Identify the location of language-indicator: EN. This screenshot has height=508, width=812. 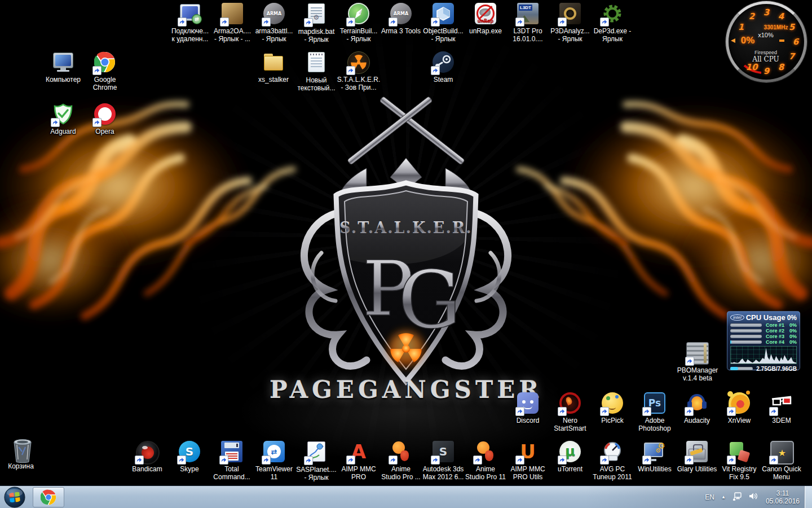
(709, 497).